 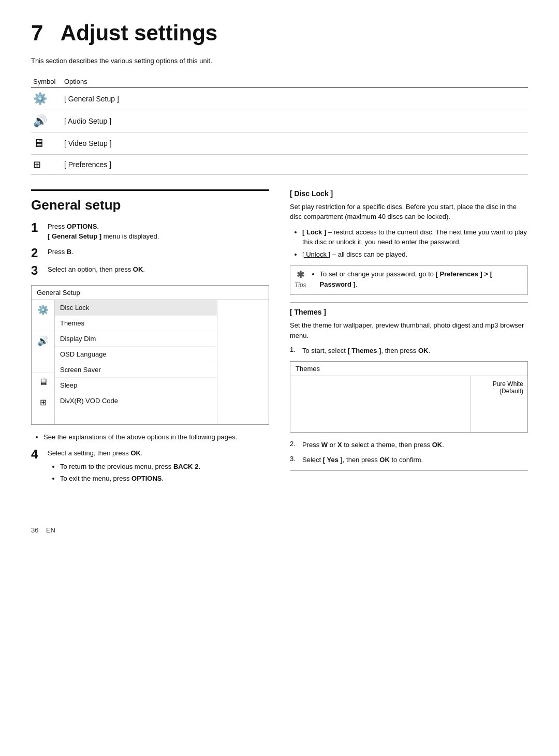 I want to click on table-row: 🔊 [ Audio Setup ], so click(x=280, y=121).